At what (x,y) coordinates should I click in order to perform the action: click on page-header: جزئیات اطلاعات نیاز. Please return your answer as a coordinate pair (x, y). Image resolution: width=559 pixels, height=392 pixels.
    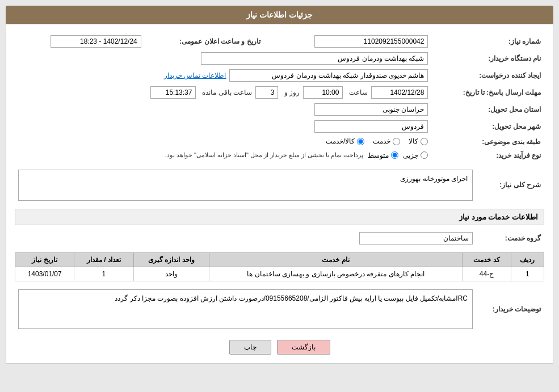
    Looking at the image, I should click on (279, 15).